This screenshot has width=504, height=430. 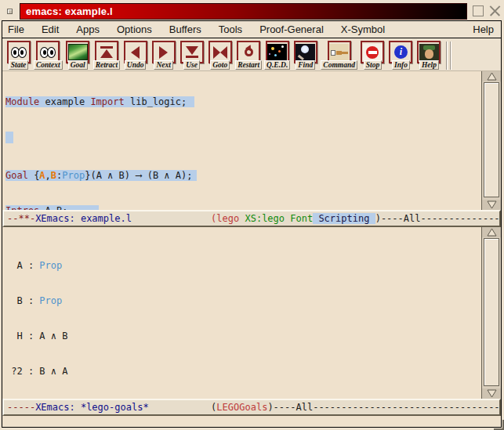 I want to click on menu-options: Options, so click(x=135, y=30).